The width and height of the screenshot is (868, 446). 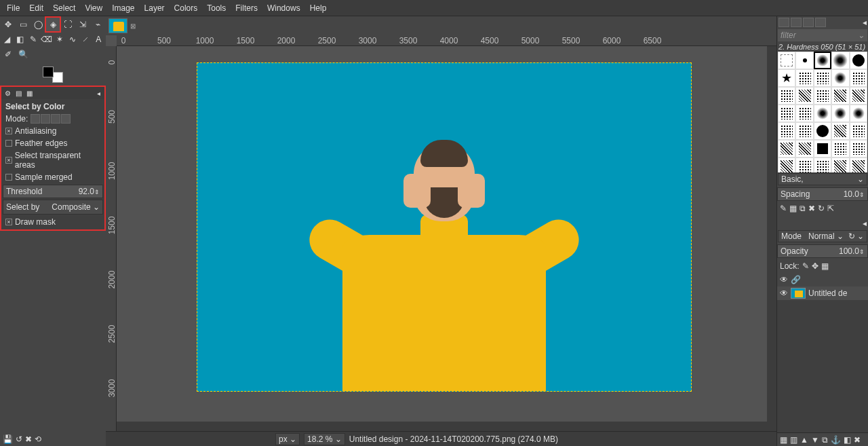 I want to click on new-brush-icon: ▦, so click(x=793, y=208).